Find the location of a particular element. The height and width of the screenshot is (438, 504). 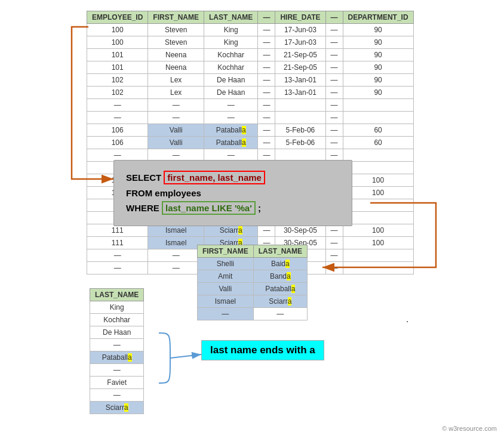

lastname-column-table: LAST_NAME KingKochharDe Haan—Pataballa—F… is located at coordinates (117, 351).